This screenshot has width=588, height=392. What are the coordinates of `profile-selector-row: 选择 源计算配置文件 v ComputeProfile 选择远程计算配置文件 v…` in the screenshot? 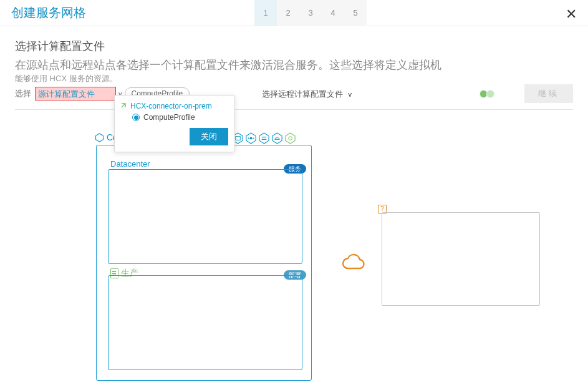 It's located at (294, 94).